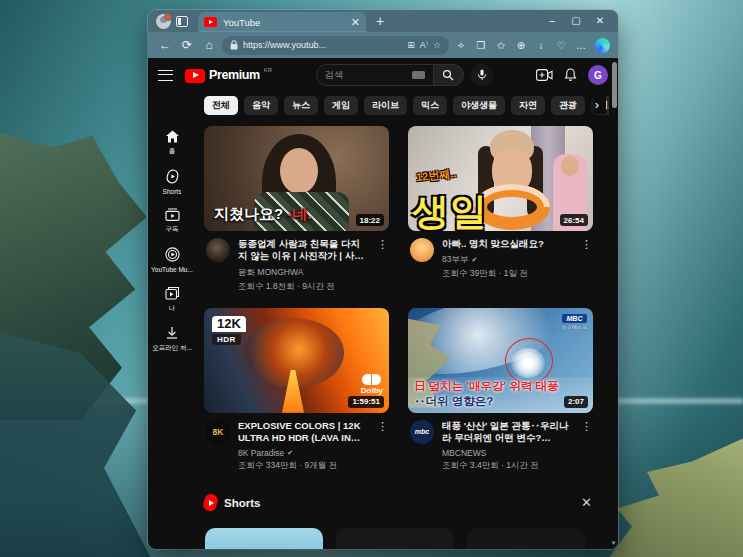 The height and width of the screenshot is (557, 743). What do you see at coordinates (449, 75) in the screenshot?
I see `search-button` at bounding box center [449, 75].